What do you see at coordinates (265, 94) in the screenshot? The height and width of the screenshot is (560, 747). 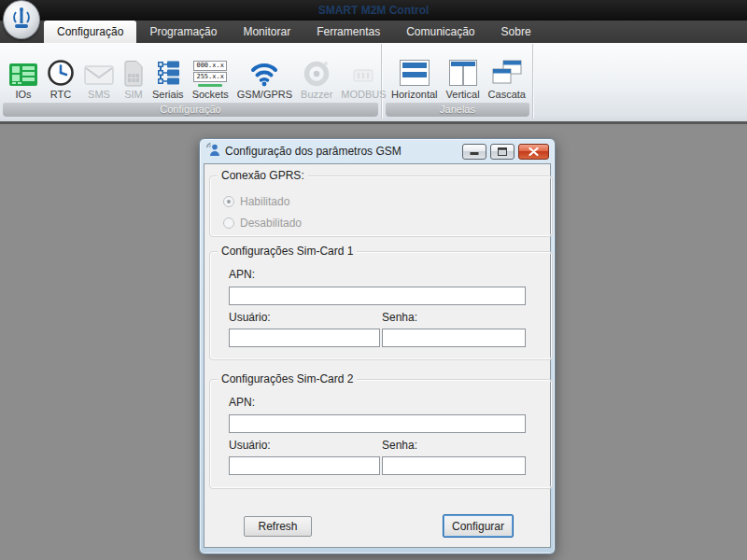 I see `ribbon-item-label: GSM/GPRS` at bounding box center [265, 94].